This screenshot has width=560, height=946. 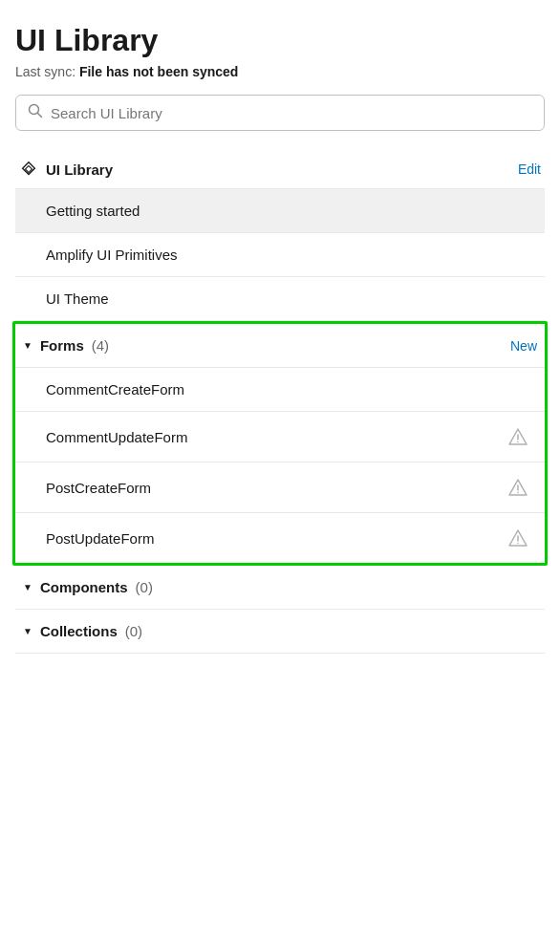 What do you see at coordinates (280, 170) in the screenshot?
I see `library-section-header: UI Library Edit` at bounding box center [280, 170].